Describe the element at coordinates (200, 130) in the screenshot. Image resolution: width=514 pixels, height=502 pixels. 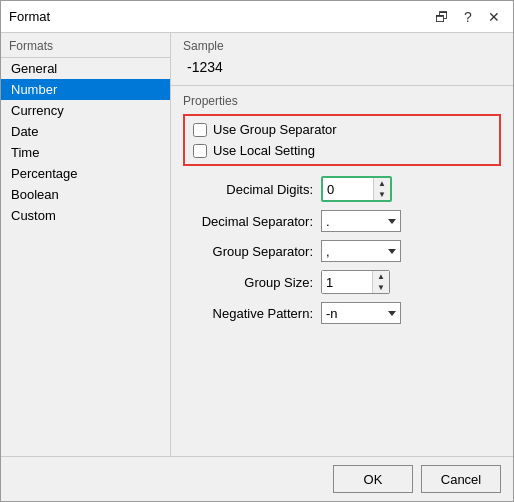
I see `use-group-separator-checkbox` at that location.